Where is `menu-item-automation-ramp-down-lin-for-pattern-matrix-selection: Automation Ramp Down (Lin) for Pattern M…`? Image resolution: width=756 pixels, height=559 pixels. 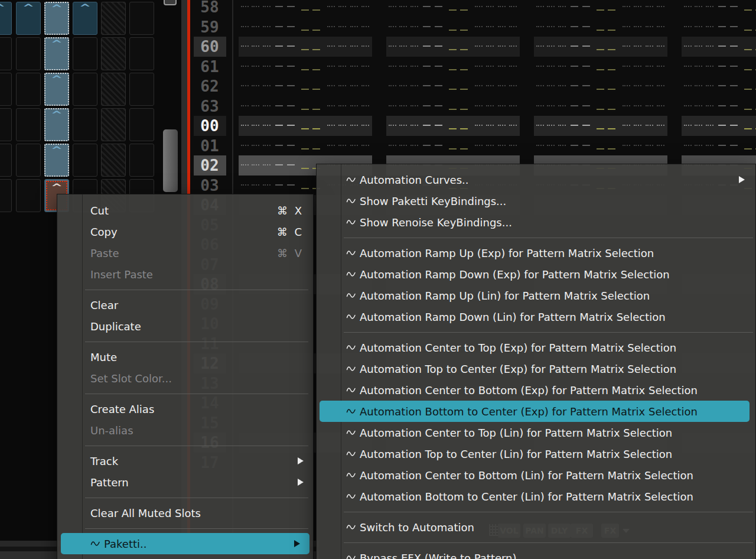
menu-item-automation-ramp-down-lin-for-pattern-matrix-selection: Automation Ramp Down (Lin) for Pattern M… is located at coordinates (536, 317).